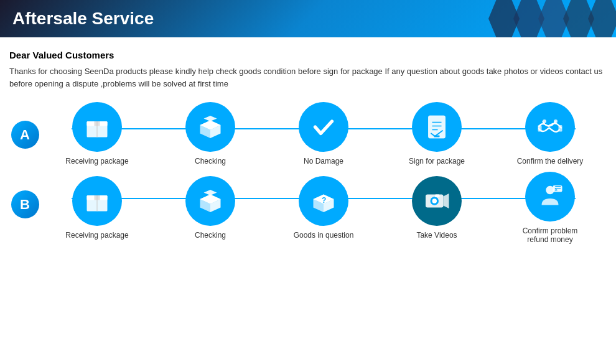  What do you see at coordinates (210, 127) in the screenshot?
I see `step-a2-icon` at bounding box center [210, 127].